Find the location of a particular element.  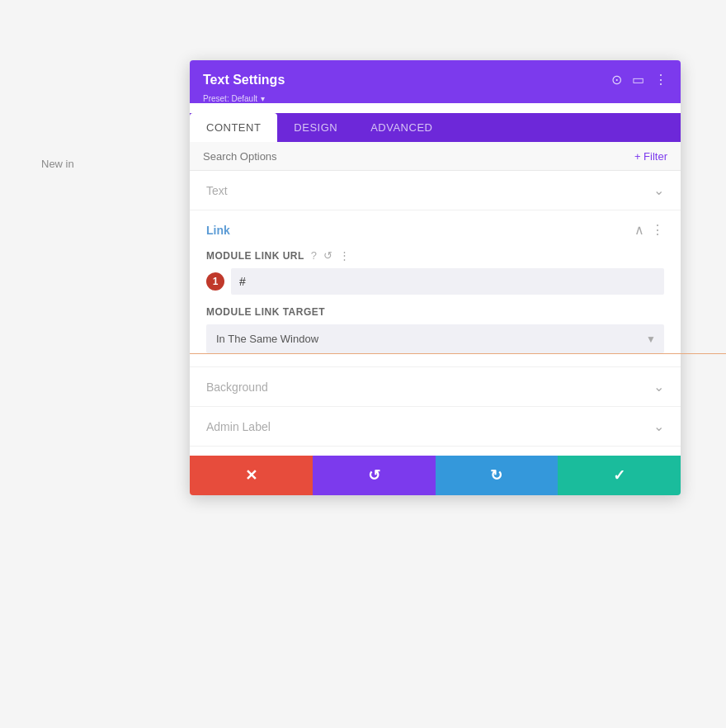

save-button: ✓ is located at coordinates (619, 475).